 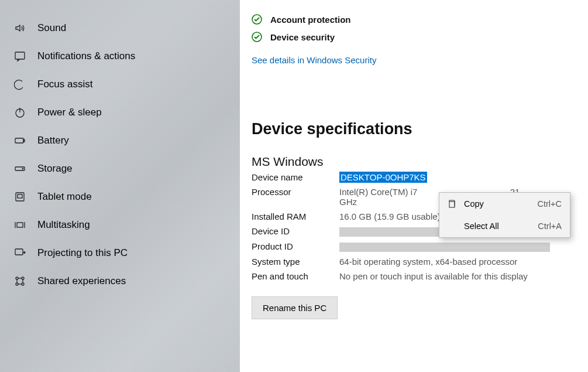 What do you see at coordinates (420, 277) in the screenshot?
I see `spec-row-pen-touch: Pen and touch No pen or touch input is a…` at bounding box center [420, 277].